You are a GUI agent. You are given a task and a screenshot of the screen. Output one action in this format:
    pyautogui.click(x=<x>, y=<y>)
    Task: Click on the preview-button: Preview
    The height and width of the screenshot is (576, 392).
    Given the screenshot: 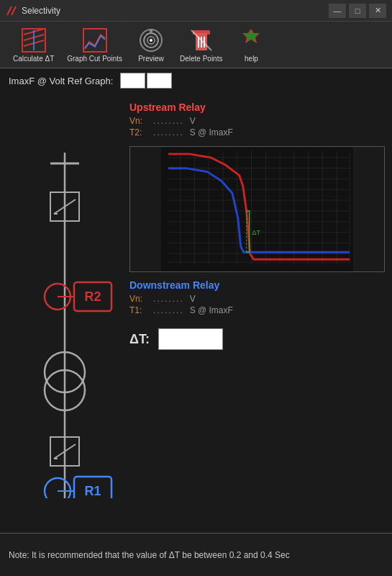 What is the action you would take?
    pyautogui.click(x=151, y=45)
    